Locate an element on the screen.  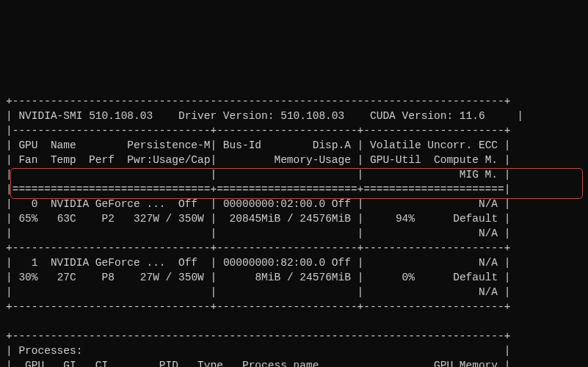
smi-version: 510.108.03 is located at coordinates (120, 116).